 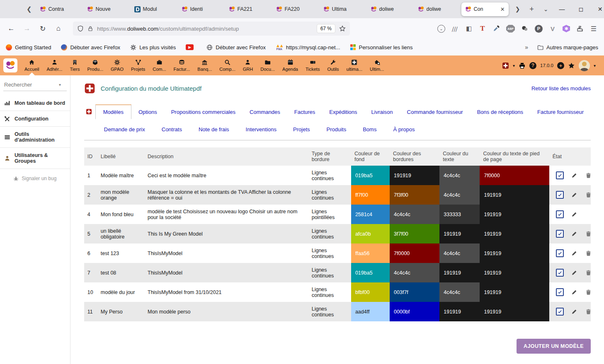 I want to click on colorpicker-extension-icon, so click(x=496, y=29).